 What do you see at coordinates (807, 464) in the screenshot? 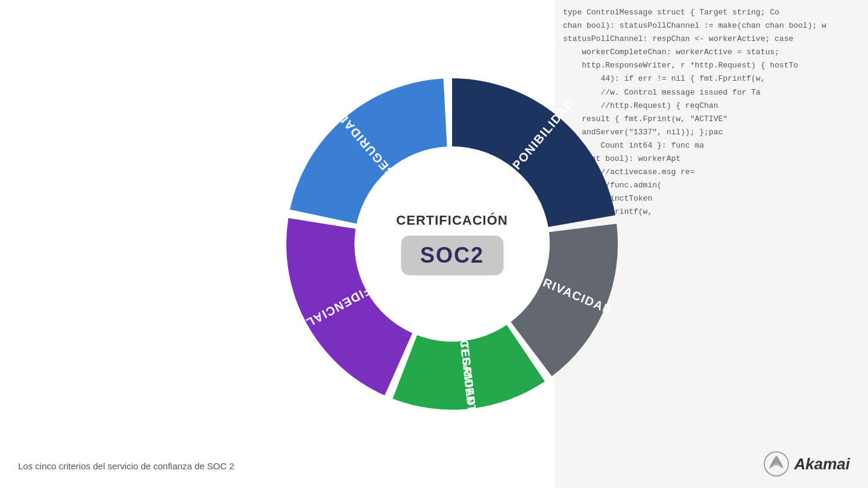
I see `akamai-logo: Akamai` at bounding box center [807, 464].